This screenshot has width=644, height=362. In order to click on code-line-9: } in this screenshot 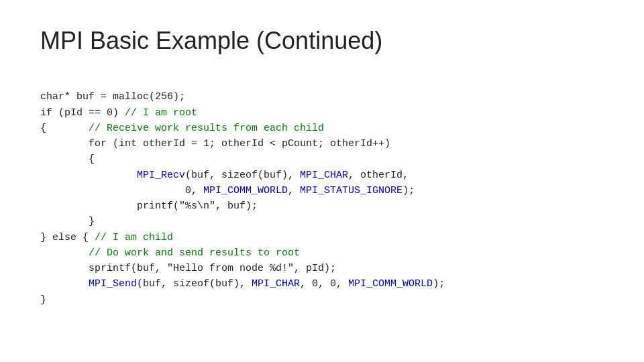, I will do `click(67, 221)`.